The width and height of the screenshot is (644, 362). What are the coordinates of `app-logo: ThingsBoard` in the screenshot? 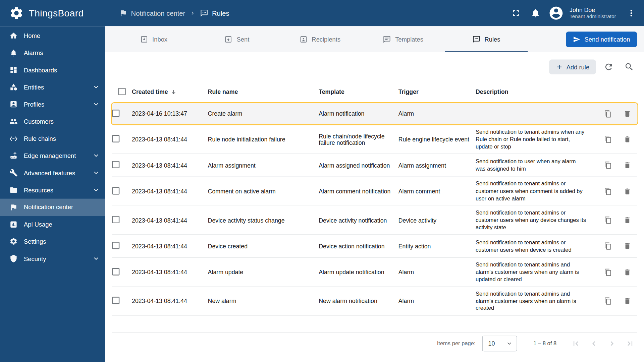 It's located at (52, 13).